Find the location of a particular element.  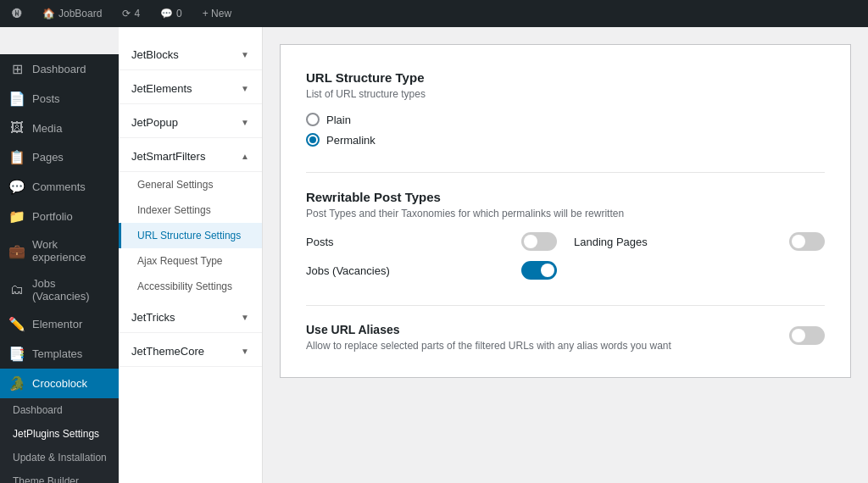

alias-text: Use URL Aliases Allow to replace selecte… is located at coordinates (488, 337).